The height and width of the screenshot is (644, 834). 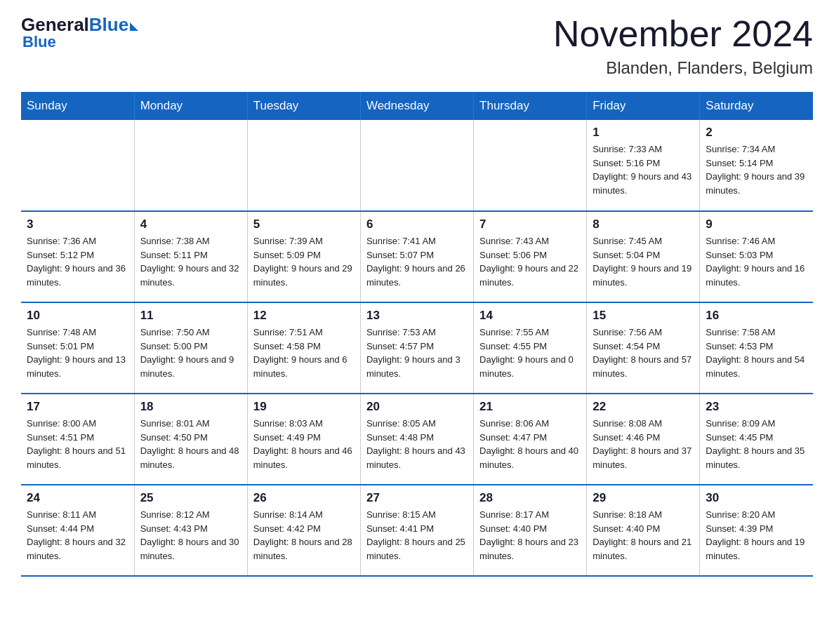 I want to click on day-number: 20, so click(x=417, y=407).